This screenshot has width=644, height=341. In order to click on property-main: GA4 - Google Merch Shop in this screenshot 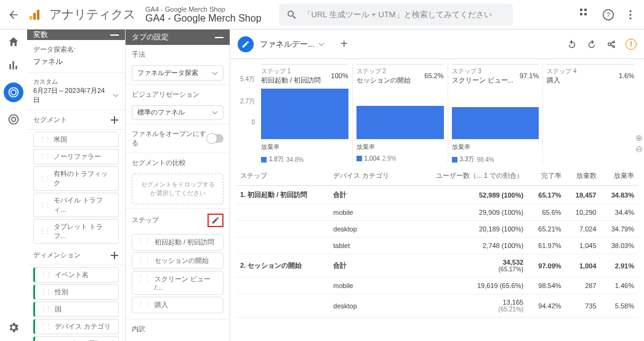, I will do `click(203, 18)`.